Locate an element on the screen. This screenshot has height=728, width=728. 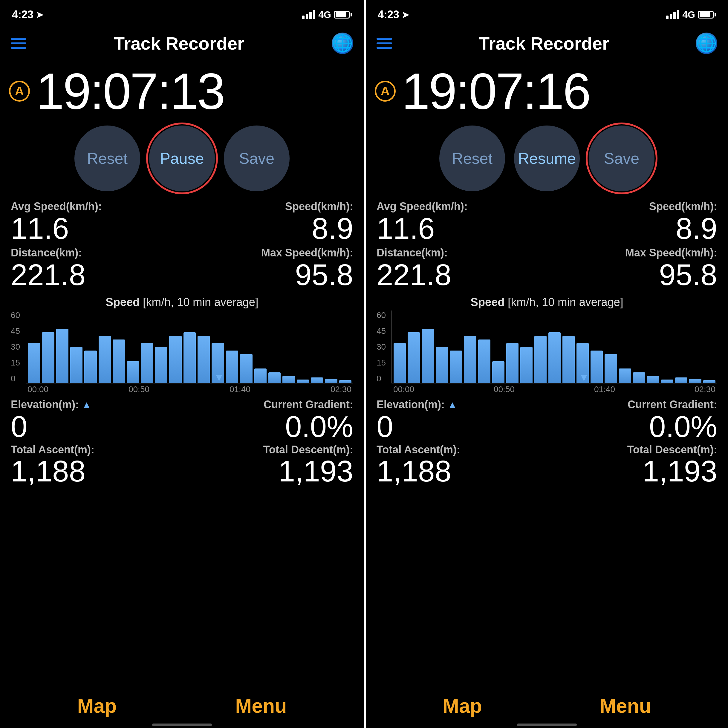
pause-button: Pause is located at coordinates (182, 158).